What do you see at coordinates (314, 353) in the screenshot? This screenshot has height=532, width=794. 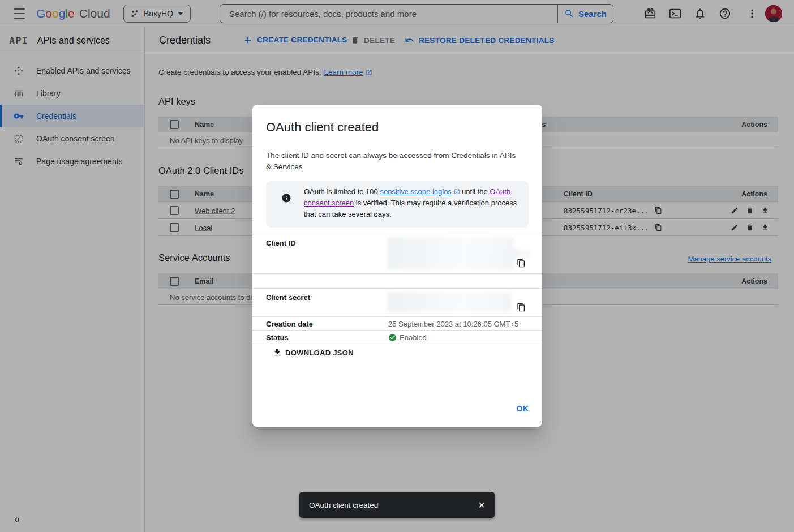 I see `download-json-button: DOWNLOAD JSON` at bounding box center [314, 353].